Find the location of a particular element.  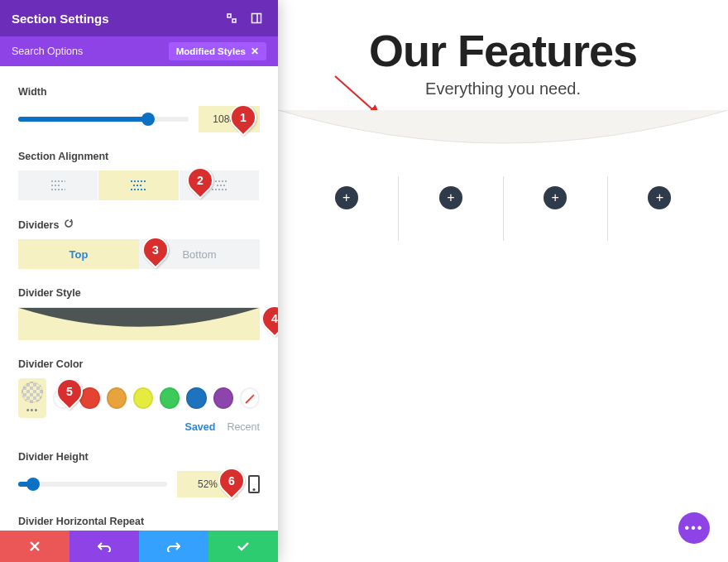

alignment-label: Section Alignment is located at coordinates (139, 156).